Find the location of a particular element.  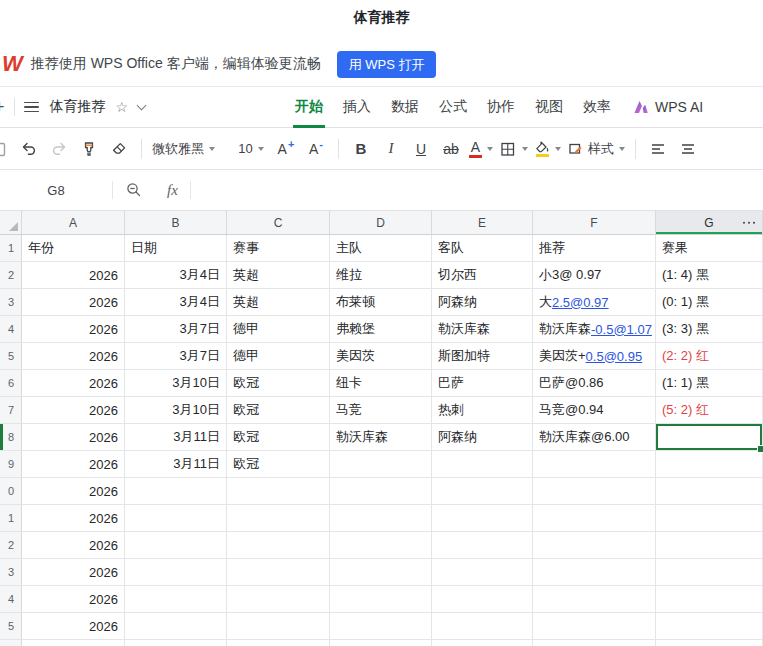

font-color-button: A is located at coordinates (481, 149).